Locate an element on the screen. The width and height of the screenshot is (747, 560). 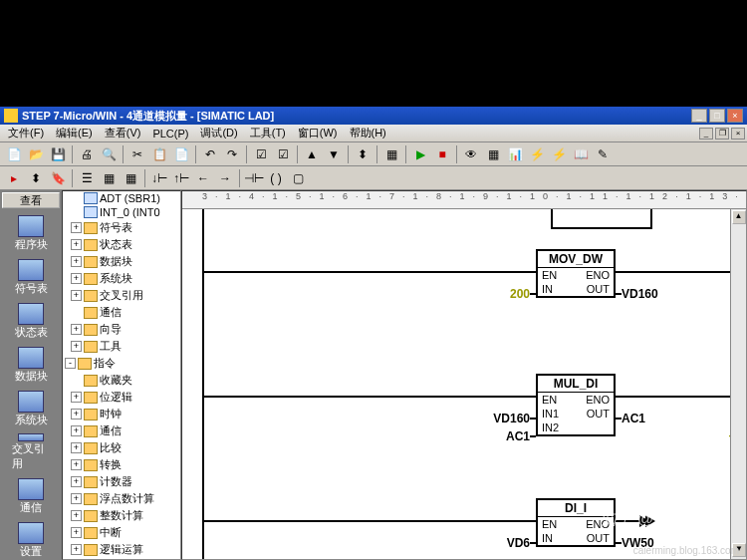
unforce-icon: ⚡ is located at coordinates (559, 154).